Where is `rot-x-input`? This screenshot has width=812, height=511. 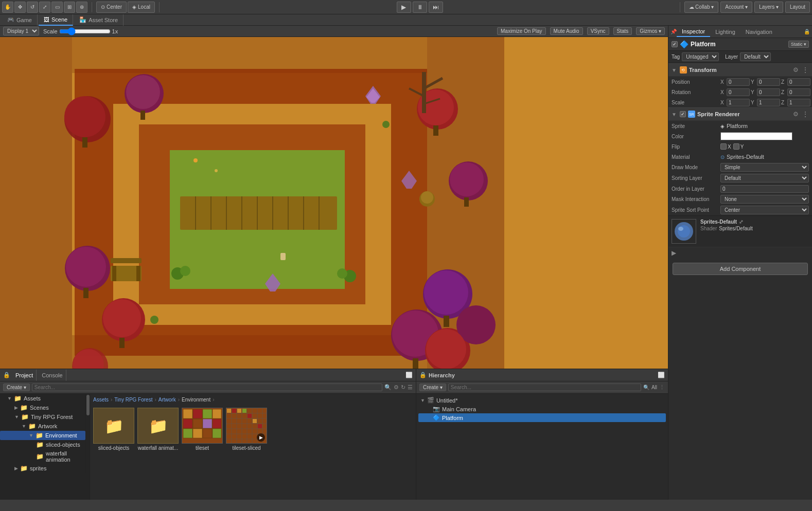
rot-x-input is located at coordinates (738, 93).